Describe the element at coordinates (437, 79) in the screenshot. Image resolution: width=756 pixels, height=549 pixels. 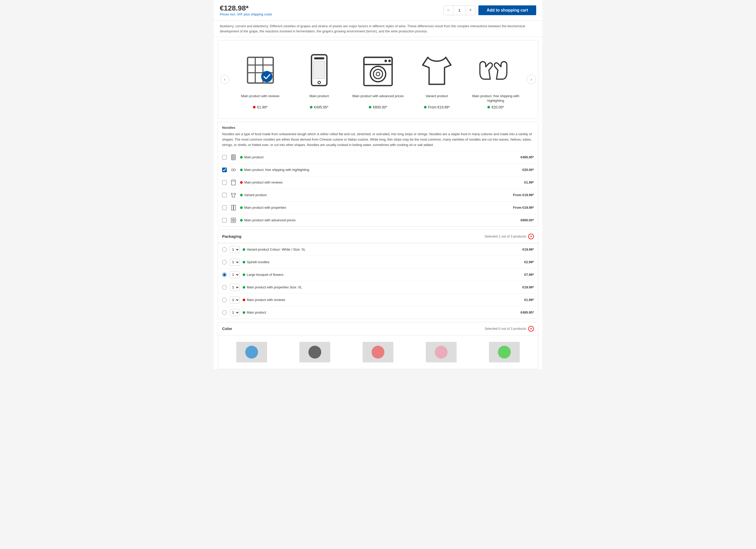
I see `carousel-item-3: Variant product From €19.99*` at that location.